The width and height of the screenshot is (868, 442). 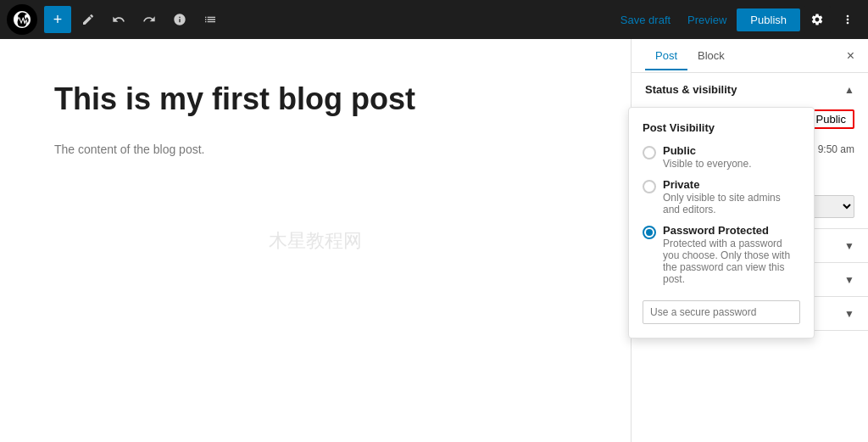 I want to click on chevron-up-icon: ▲, so click(x=849, y=90).